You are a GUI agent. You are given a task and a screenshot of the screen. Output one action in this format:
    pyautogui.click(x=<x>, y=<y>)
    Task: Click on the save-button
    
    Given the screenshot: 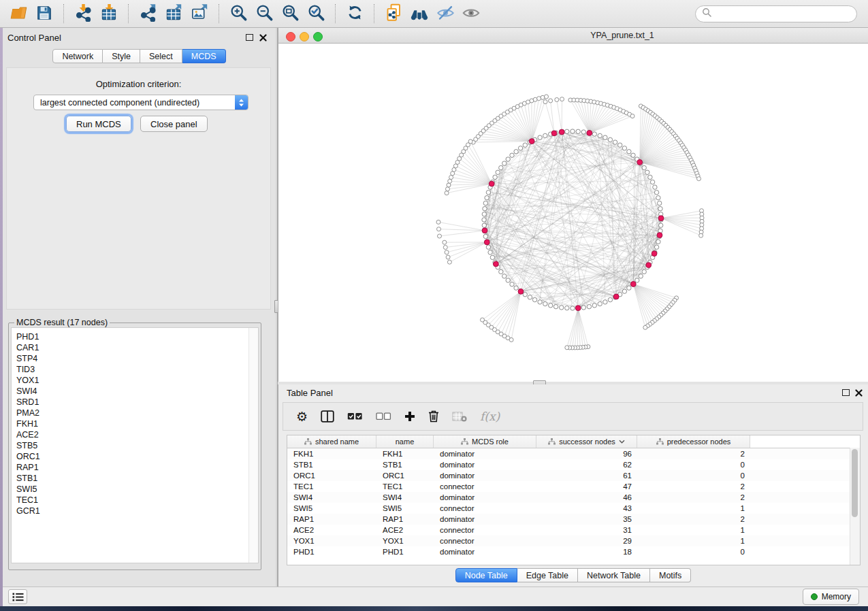 What is the action you would take?
    pyautogui.click(x=44, y=14)
    